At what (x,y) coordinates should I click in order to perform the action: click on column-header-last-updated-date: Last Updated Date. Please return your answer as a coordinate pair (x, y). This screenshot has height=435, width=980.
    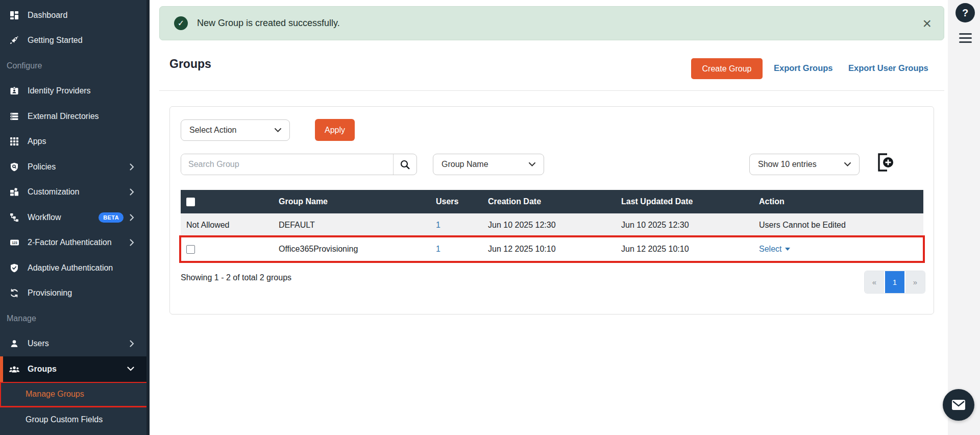
    Looking at the image, I should click on (690, 202).